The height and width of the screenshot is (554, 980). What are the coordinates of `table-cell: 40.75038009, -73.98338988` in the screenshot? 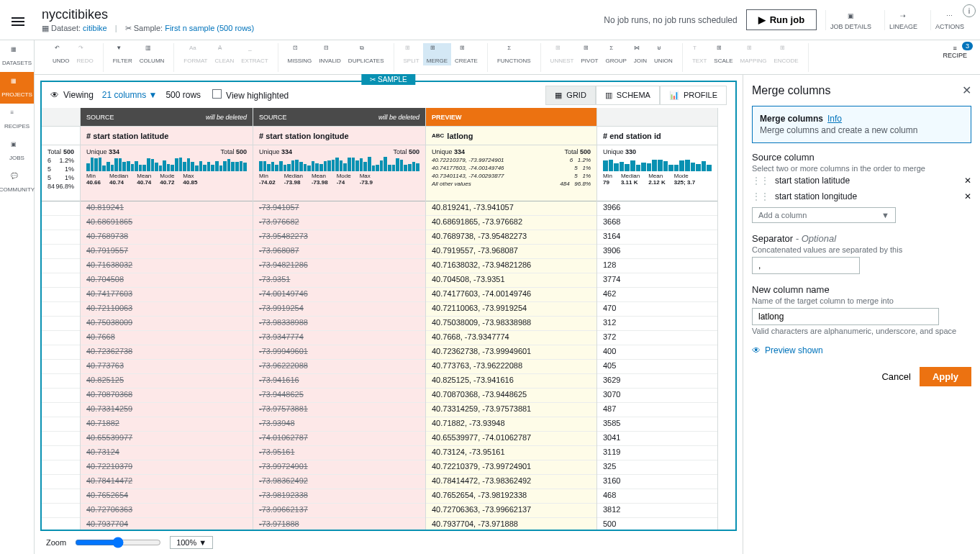 It's located at (511, 324).